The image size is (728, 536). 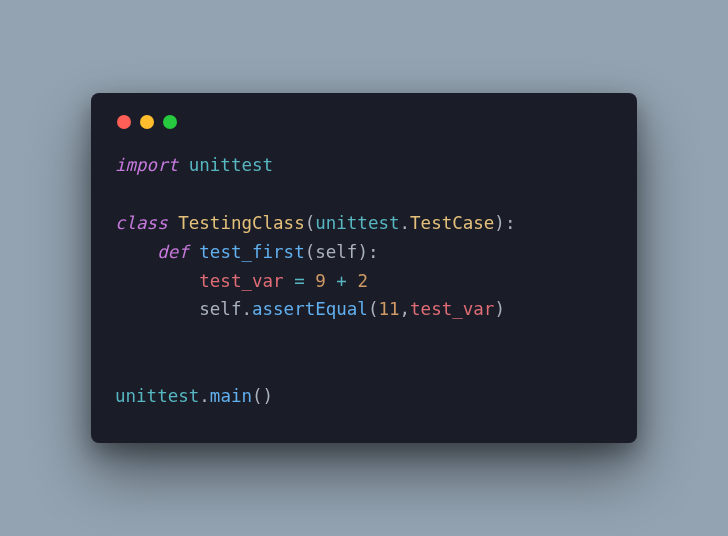 I want to click on code-line-6: self.assertEqual(11,test_var), so click(x=310, y=309).